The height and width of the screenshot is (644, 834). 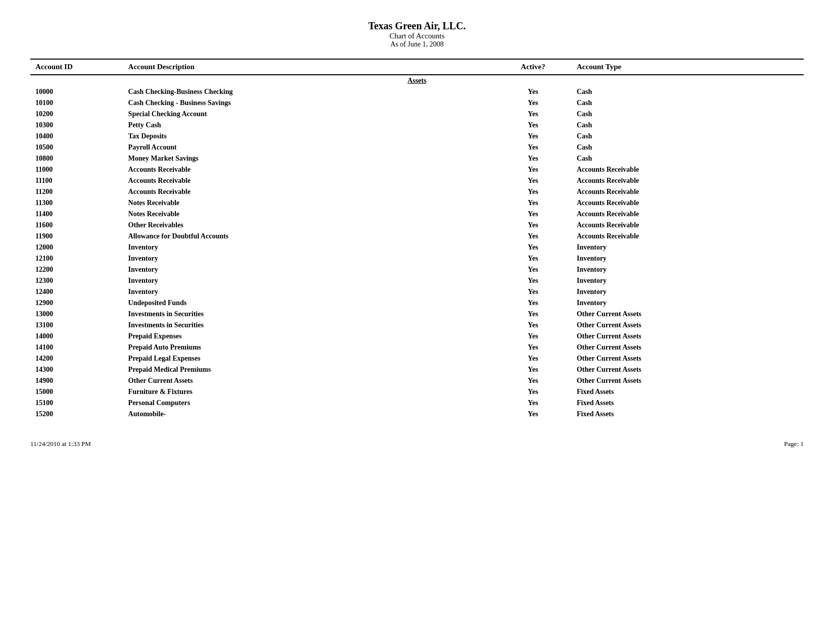 I want to click on page-footer: 11/24/2010 at 1:33 PM Page: 1, so click(x=417, y=444).